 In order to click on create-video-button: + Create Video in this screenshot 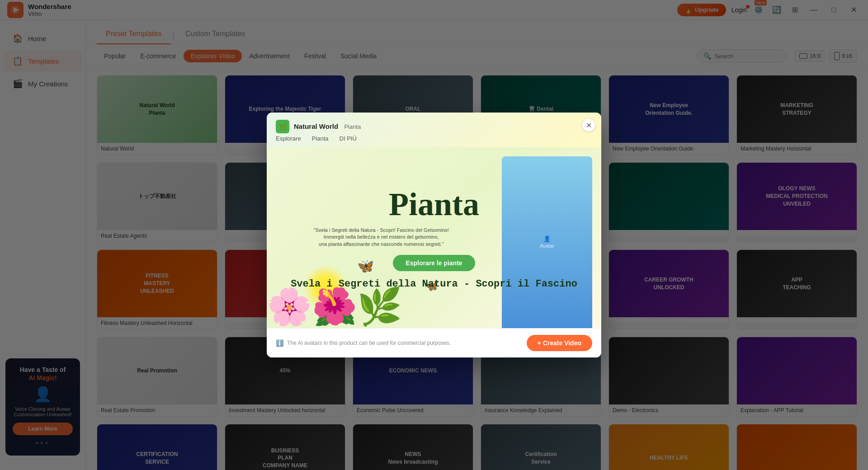, I will do `click(560, 343)`.